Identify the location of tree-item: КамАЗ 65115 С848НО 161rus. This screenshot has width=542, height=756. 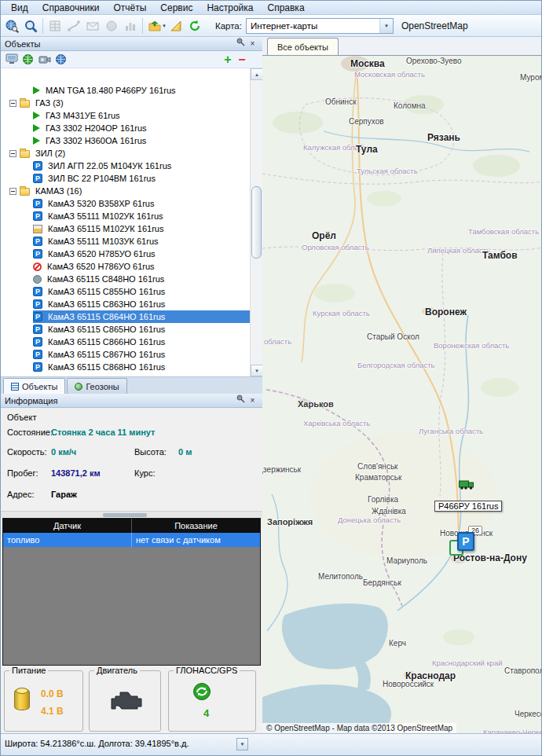
(126, 279).